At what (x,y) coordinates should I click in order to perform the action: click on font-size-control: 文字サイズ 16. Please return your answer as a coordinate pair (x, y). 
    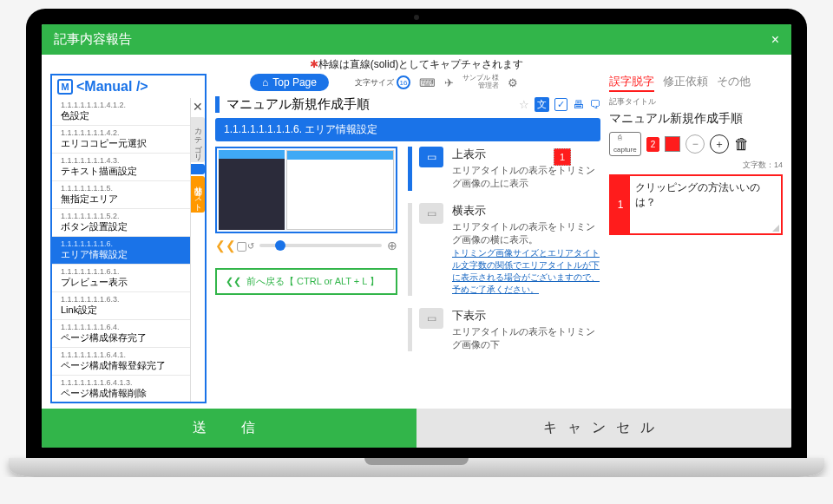
    Looking at the image, I should click on (383, 82).